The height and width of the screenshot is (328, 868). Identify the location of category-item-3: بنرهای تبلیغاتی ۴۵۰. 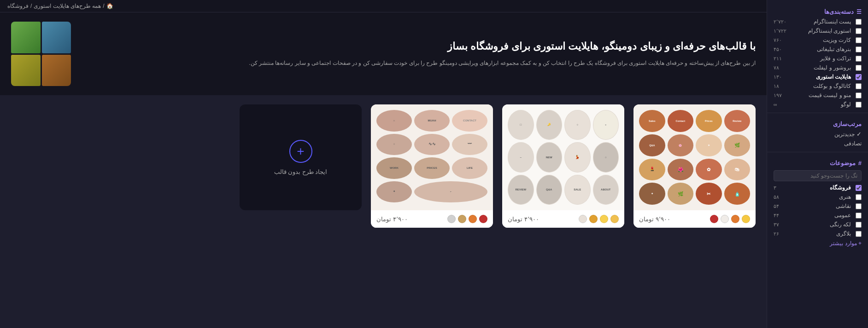
(817, 49).